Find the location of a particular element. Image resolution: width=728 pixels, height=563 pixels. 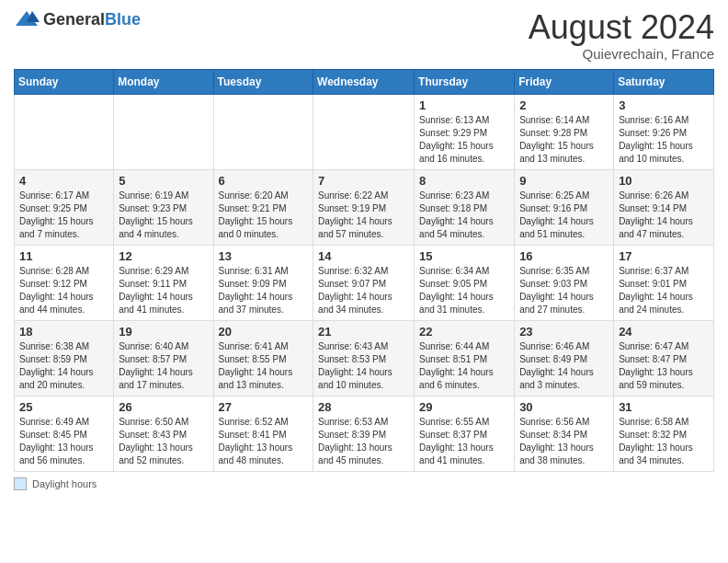

day-number: 16 is located at coordinates (564, 256).